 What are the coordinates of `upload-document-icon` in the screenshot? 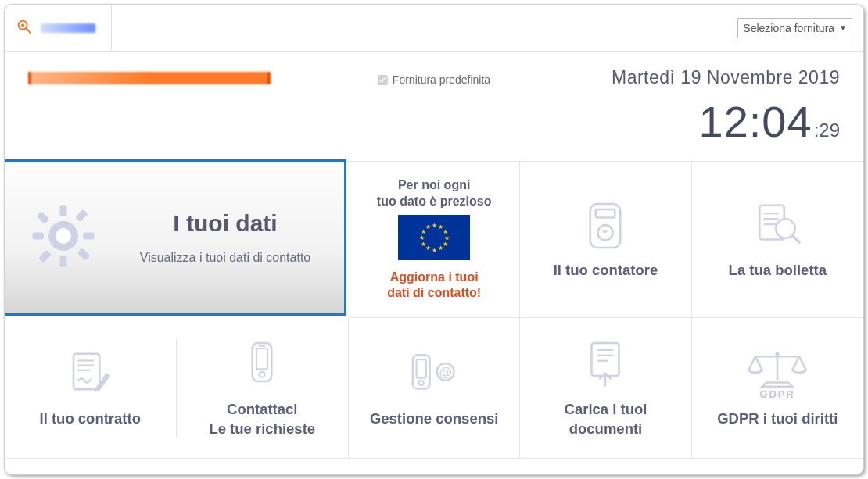 It's located at (605, 365).